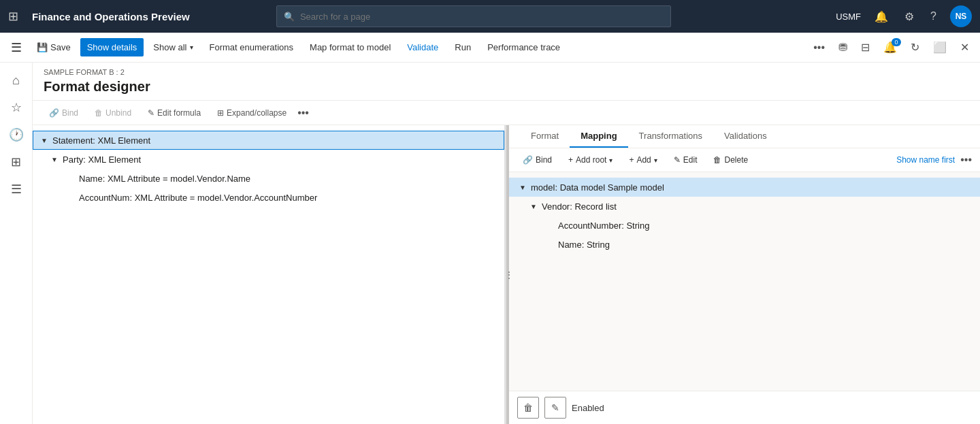  I want to click on bell-icon-button: 🔔, so click(881, 16).